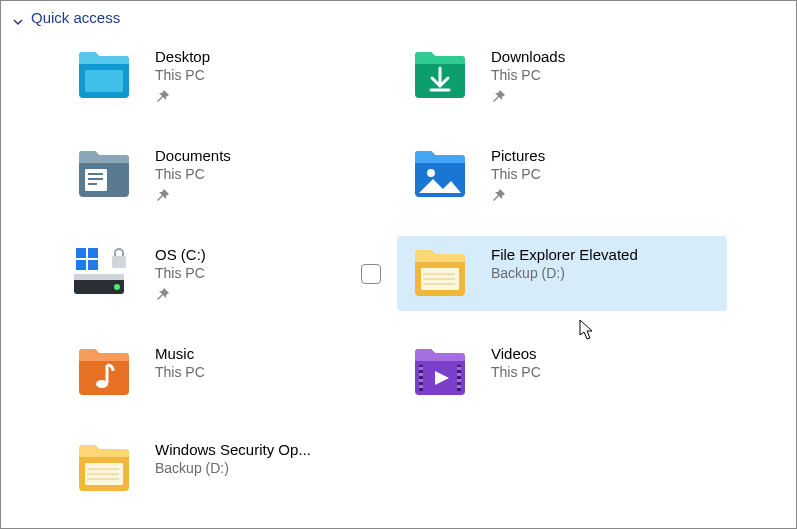 Image resolution: width=797 pixels, height=529 pixels. What do you see at coordinates (562, 274) in the screenshot?
I see `quick-access-item: File Explorer Elevated Backup (D:)` at bounding box center [562, 274].